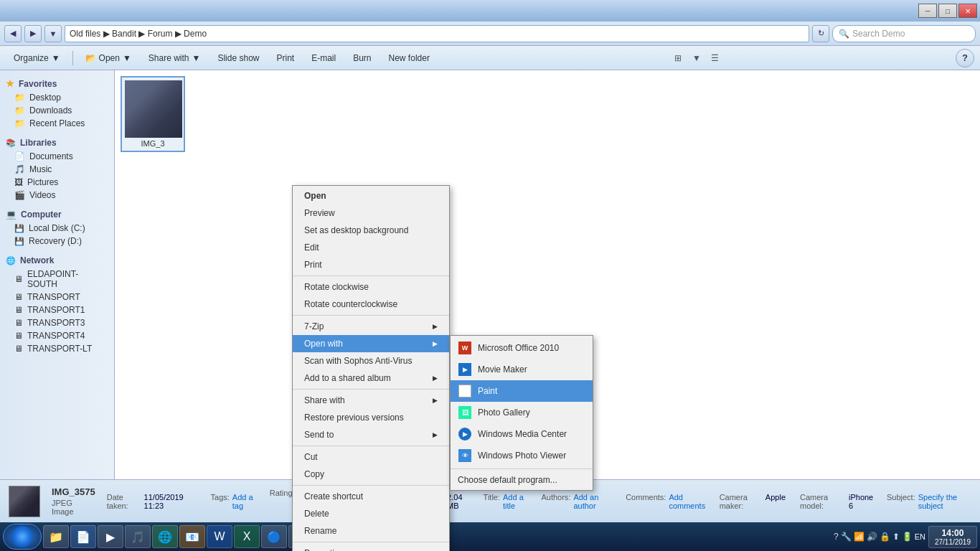 This screenshot has height=551, width=980. What do you see at coordinates (522, 413) in the screenshot?
I see `submenu-photogallery: 🖼 Photo Gallery` at bounding box center [522, 413].